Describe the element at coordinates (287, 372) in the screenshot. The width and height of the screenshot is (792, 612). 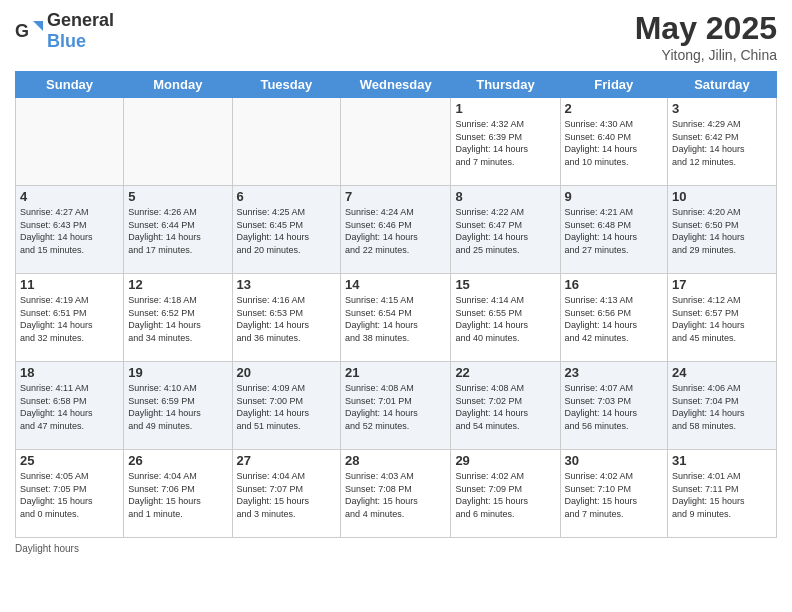
I see `day-number: 20` at that location.